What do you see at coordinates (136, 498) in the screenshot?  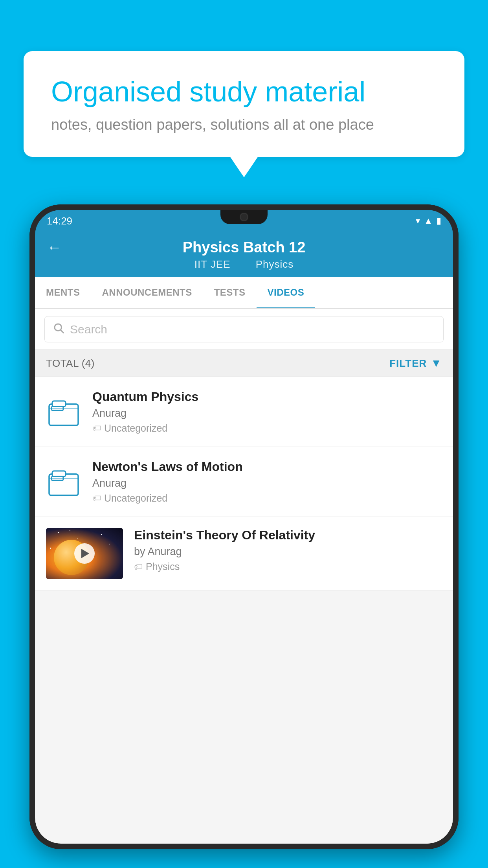 I see `tag-text-2: Uncategorized` at bounding box center [136, 498].